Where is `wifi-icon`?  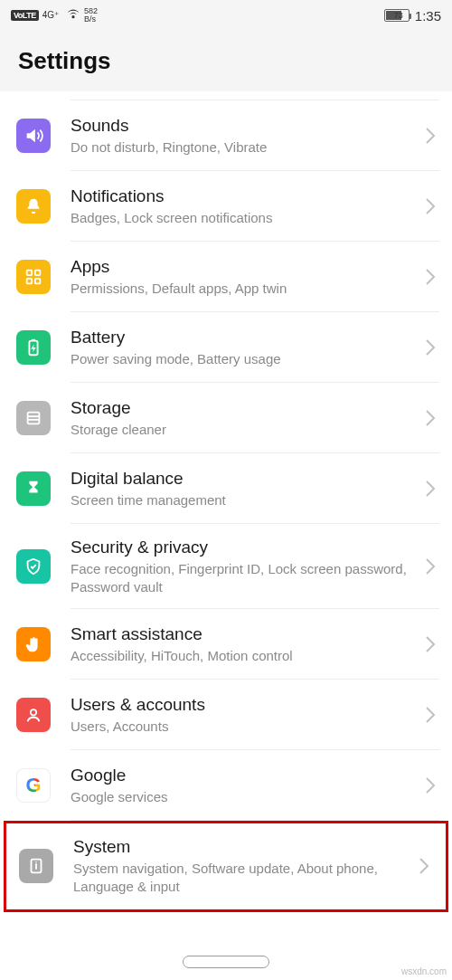 wifi-icon is located at coordinates (73, 15).